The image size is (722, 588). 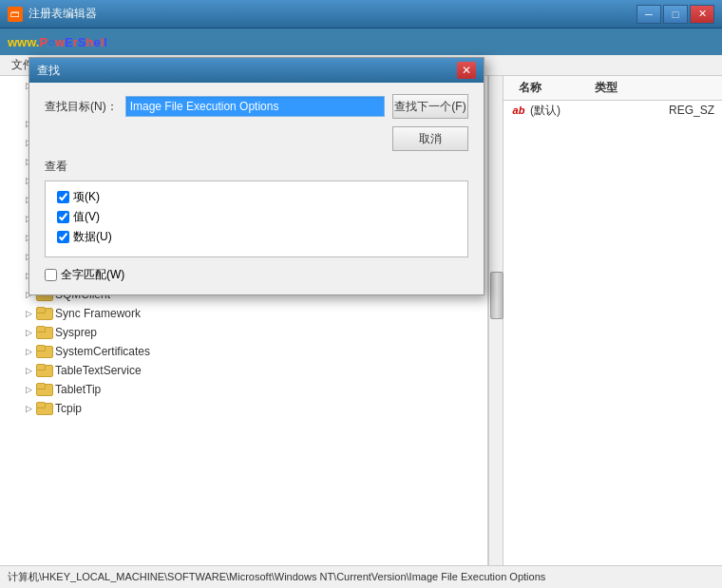 What do you see at coordinates (86, 198) in the screenshot?
I see `checkbox-items-label: 项(K)` at bounding box center [86, 198].